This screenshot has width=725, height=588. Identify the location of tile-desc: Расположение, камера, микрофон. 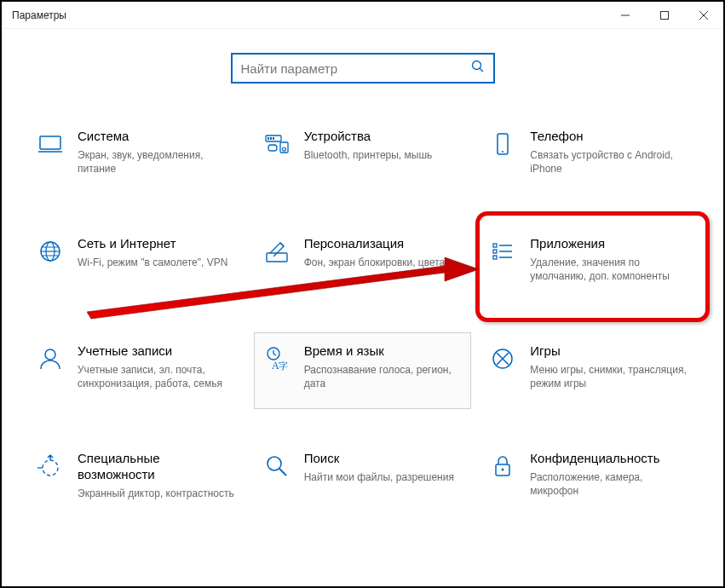
(609, 484).